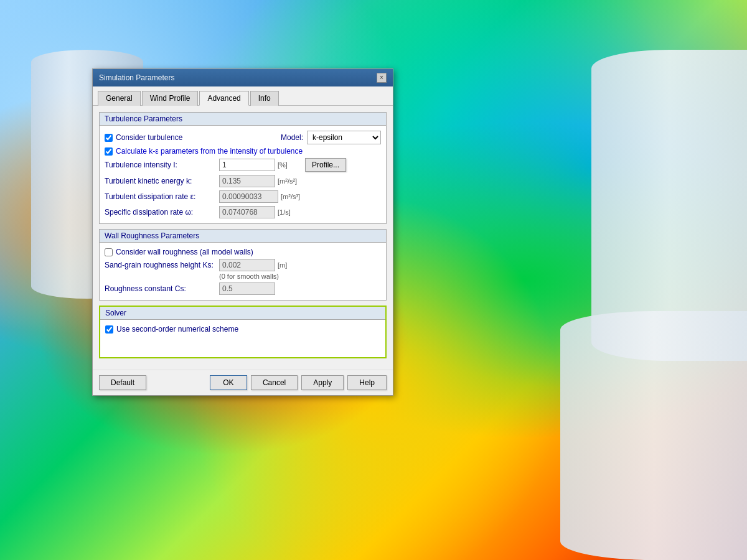  Describe the element at coordinates (243, 289) in the screenshot. I see `roughness-const-row: Roughness constant Cs:` at that location.